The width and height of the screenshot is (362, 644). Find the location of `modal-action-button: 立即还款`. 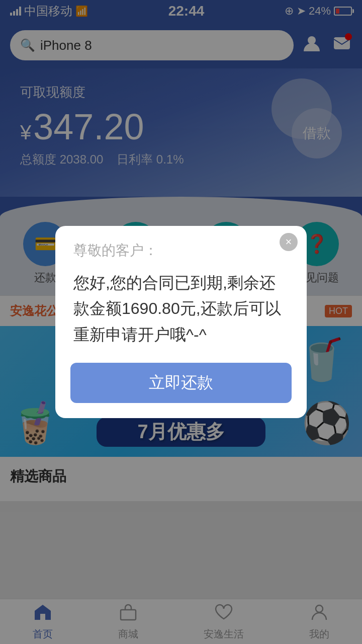

modal-action-button: 立即还款 is located at coordinates (181, 383).